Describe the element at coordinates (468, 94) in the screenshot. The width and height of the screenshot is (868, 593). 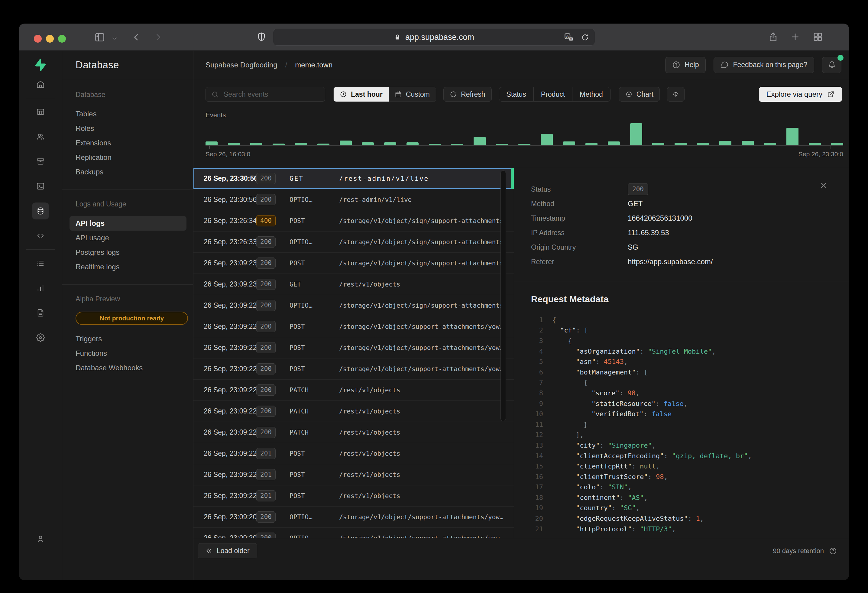
I see `refresh-button: Refresh` at that location.